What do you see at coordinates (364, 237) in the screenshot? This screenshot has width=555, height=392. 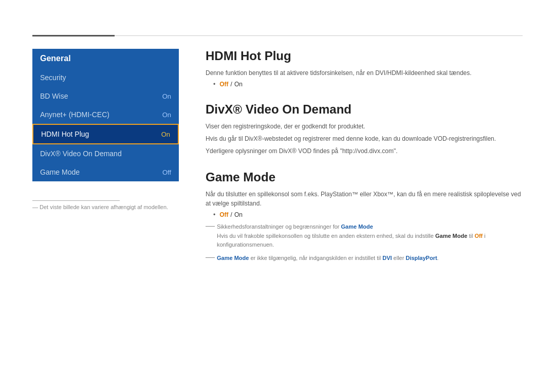 I see `gamemode-note1: Sikkerhedsforanstaltninger og begrænsnin…` at bounding box center [364, 237].